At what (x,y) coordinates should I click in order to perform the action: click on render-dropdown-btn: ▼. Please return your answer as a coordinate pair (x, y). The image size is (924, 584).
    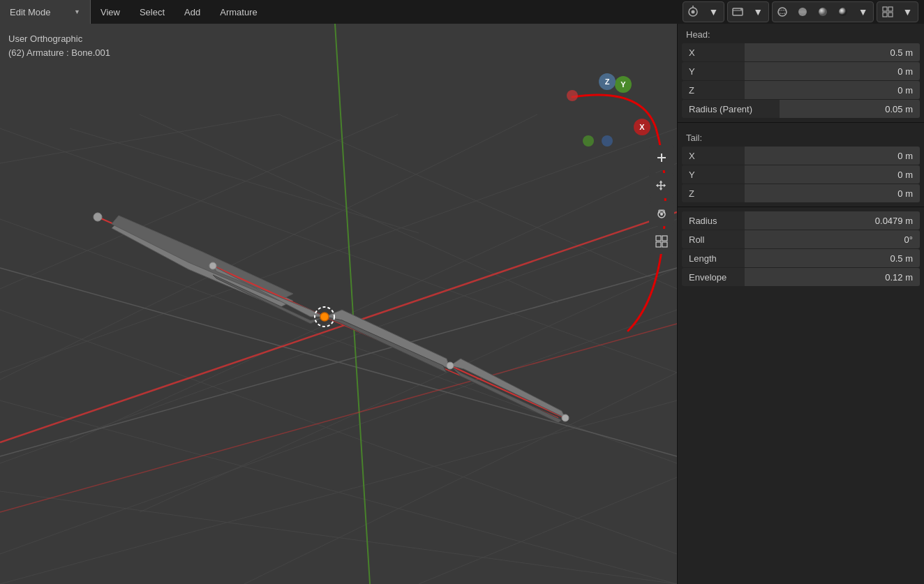
    Looking at the image, I should click on (758, 12).